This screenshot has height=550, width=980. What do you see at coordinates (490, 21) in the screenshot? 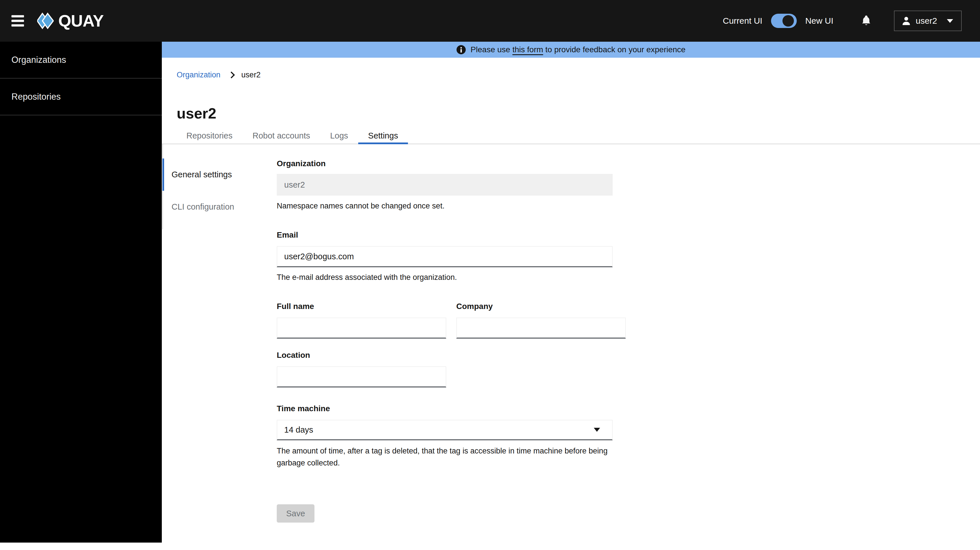
I see `app-header: QUAY Current UI New UI user2` at bounding box center [490, 21].